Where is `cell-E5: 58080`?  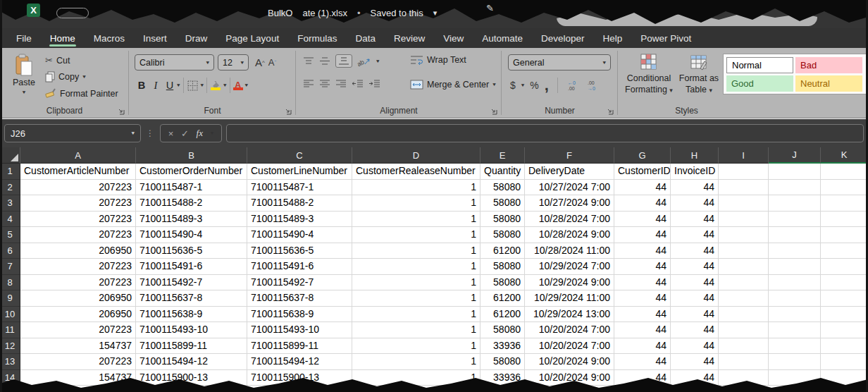
cell-E5: 58080 is located at coordinates (503, 235).